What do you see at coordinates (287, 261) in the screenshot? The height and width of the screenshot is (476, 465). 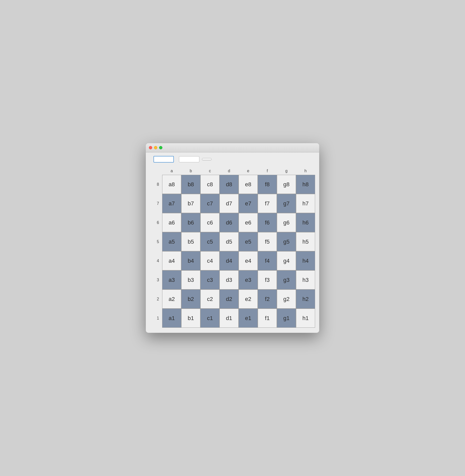 I see `cell-g4: g4` at bounding box center [287, 261].